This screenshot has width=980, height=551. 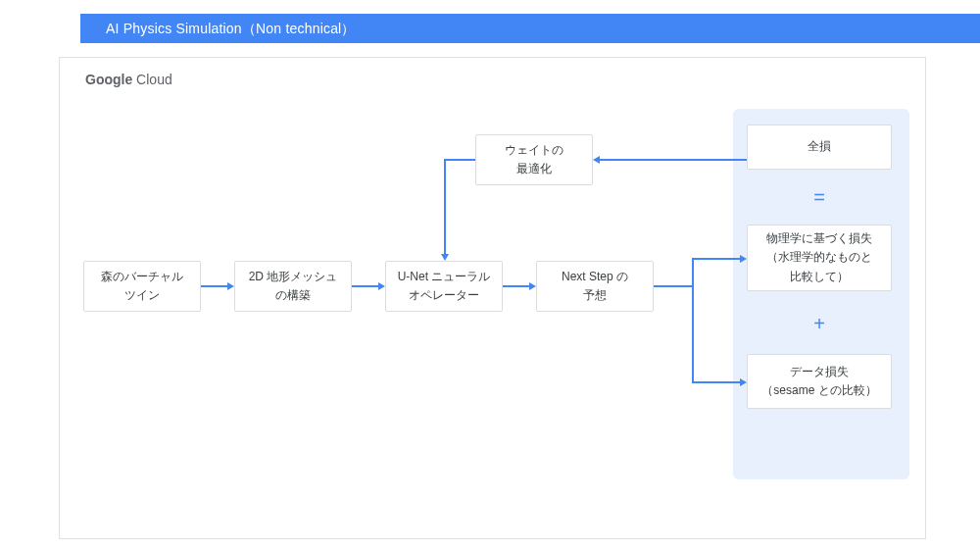 What do you see at coordinates (109, 79) in the screenshot?
I see `brand-part1: Google` at bounding box center [109, 79].